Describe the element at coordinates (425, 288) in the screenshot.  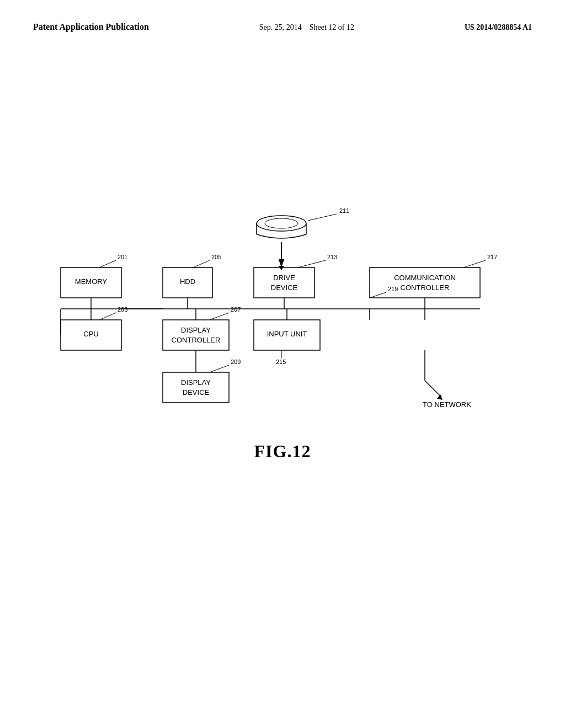
I see `comm-controller-label2: CONTROLLER` at that location.